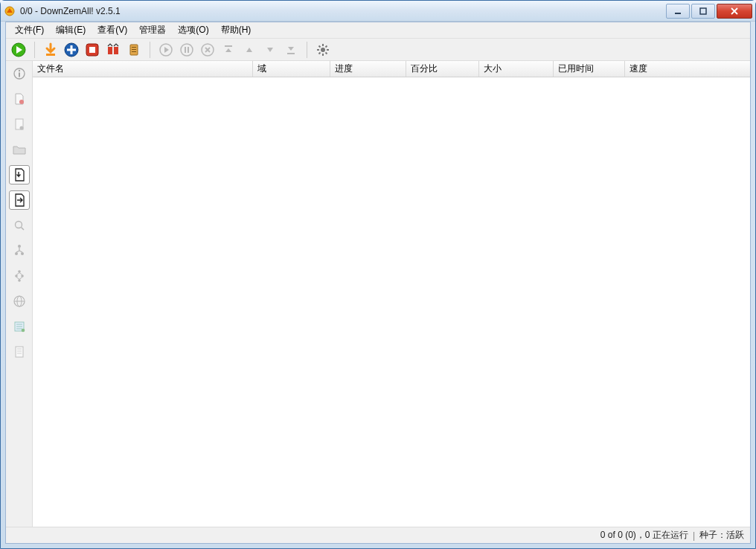 The height and width of the screenshot is (549, 756). What do you see at coordinates (19, 276) in the screenshot?
I see `sidebar-tree-icon` at bounding box center [19, 276].